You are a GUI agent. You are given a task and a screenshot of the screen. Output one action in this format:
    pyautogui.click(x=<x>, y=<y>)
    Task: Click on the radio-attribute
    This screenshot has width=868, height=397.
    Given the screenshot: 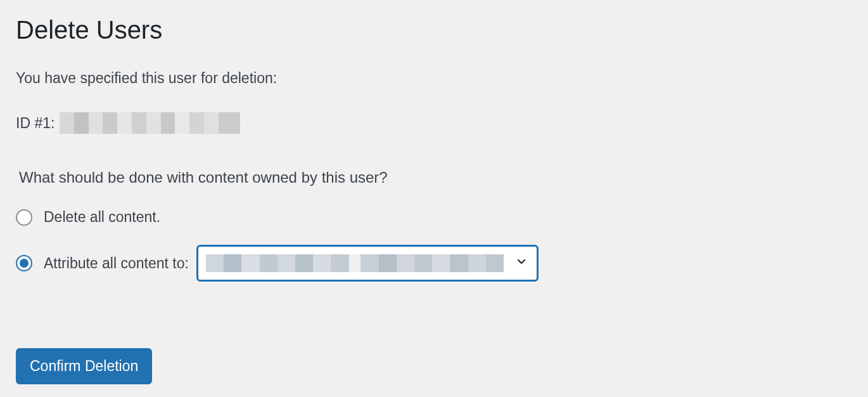 What is the action you would take?
    pyautogui.click(x=24, y=263)
    